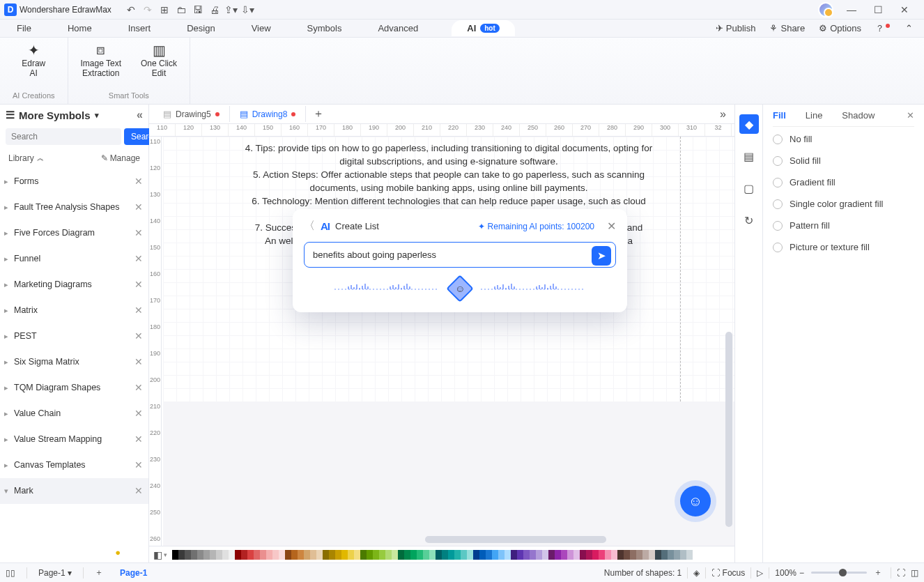 The width and height of the screenshot is (924, 582). What do you see at coordinates (697, 573) in the screenshot?
I see `layers-button: ◈` at bounding box center [697, 573].